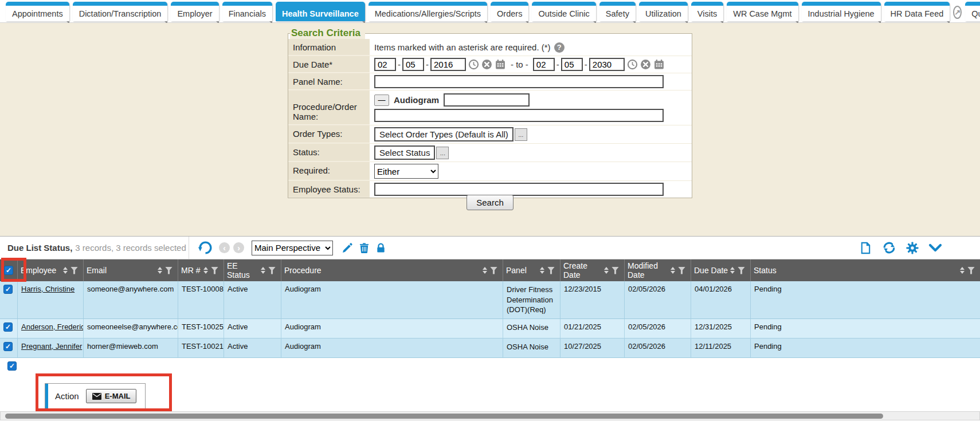 This screenshot has width=980, height=425. What do you see at coordinates (9, 270) in the screenshot?
I see `select-all-checkbox: ✓` at bounding box center [9, 270].